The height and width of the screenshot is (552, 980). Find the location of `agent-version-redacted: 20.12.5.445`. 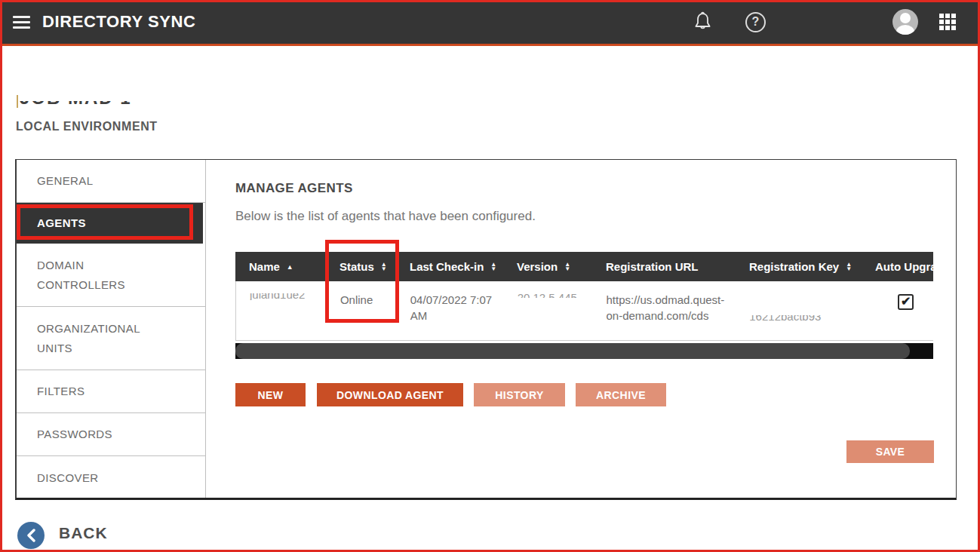

agent-version-redacted: 20.12.5.445 is located at coordinates (555, 295).